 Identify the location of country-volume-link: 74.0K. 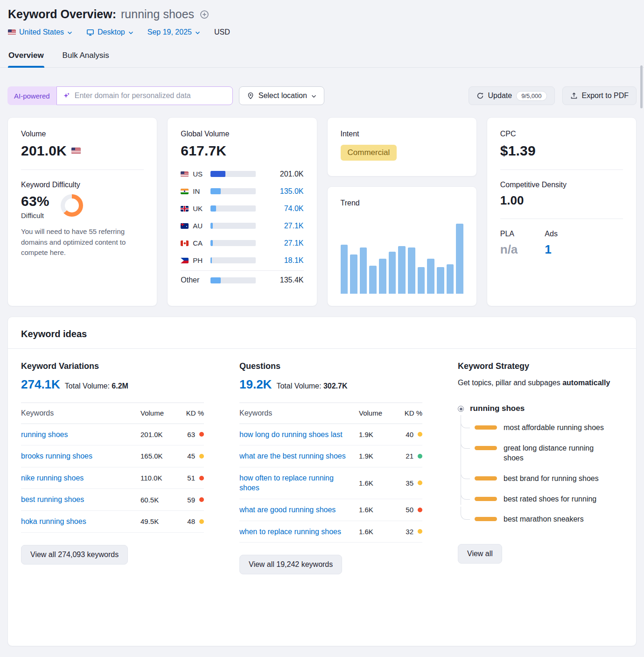
(280, 209).